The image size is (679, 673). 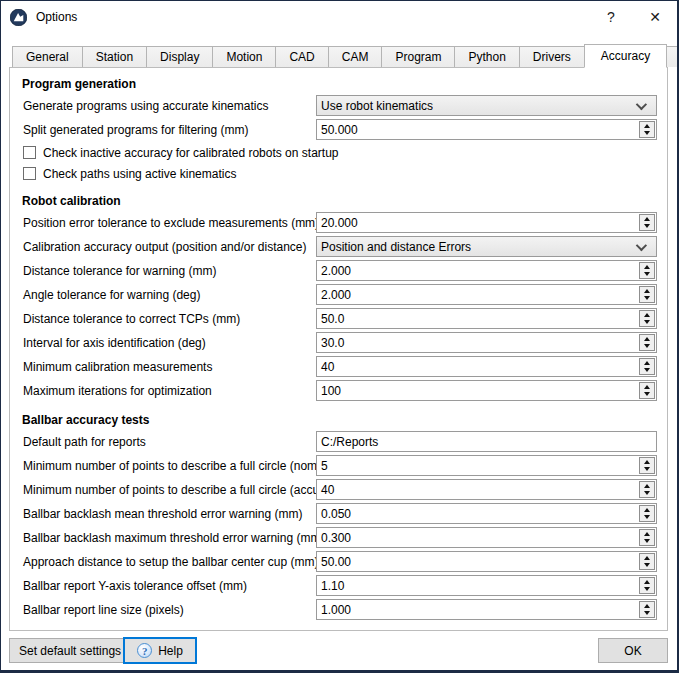 I want to click on arrow-down-icon, so click(x=647, y=346).